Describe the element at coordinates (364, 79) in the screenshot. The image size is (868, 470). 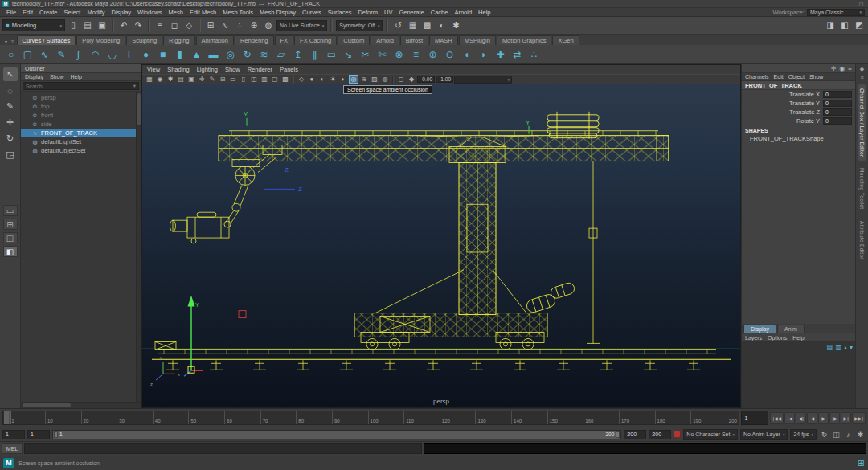
I see `motion-blur-icon: ≋` at that location.